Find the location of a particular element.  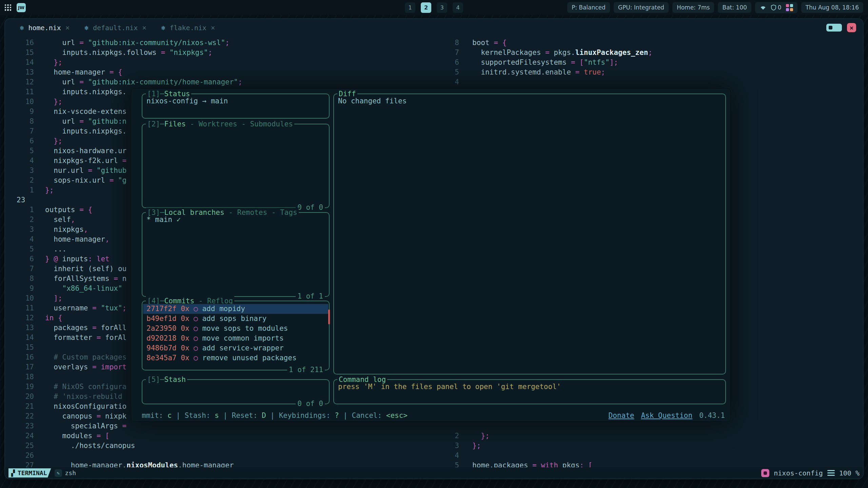

line-number: 15 is located at coordinates (20, 348).